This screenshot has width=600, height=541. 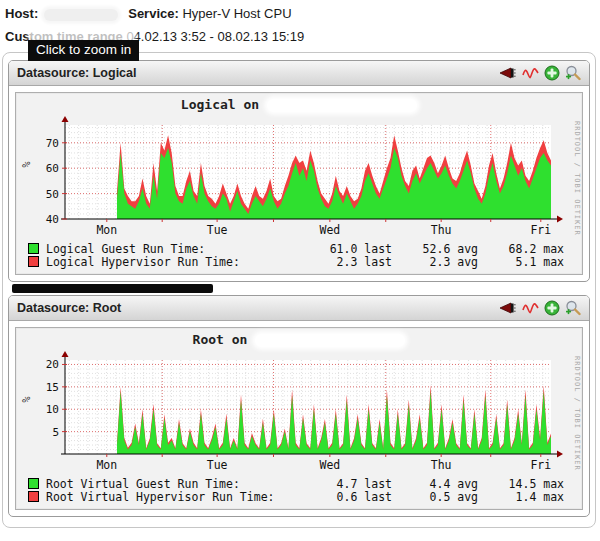 What do you see at coordinates (170, 484) in the screenshot?
I see `legend-label: Root Virtual Guest Run Time:` at bounding box center [170, 484].